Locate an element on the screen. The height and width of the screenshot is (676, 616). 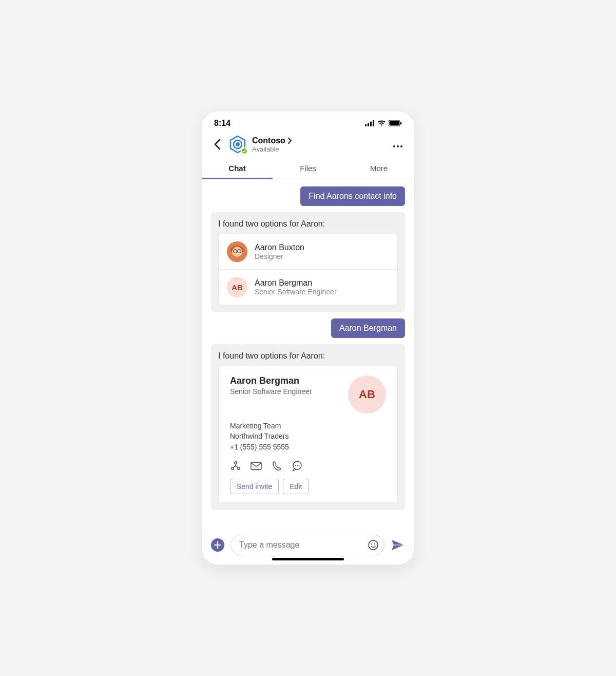
emoji-button is located at coordinates (373, 545).